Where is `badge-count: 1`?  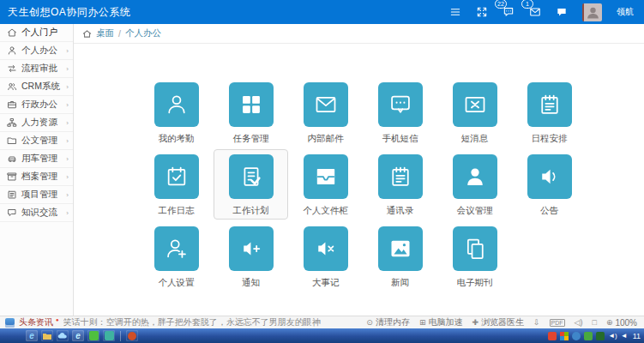 badge-count: 1 is located at coordinates (527, 4).